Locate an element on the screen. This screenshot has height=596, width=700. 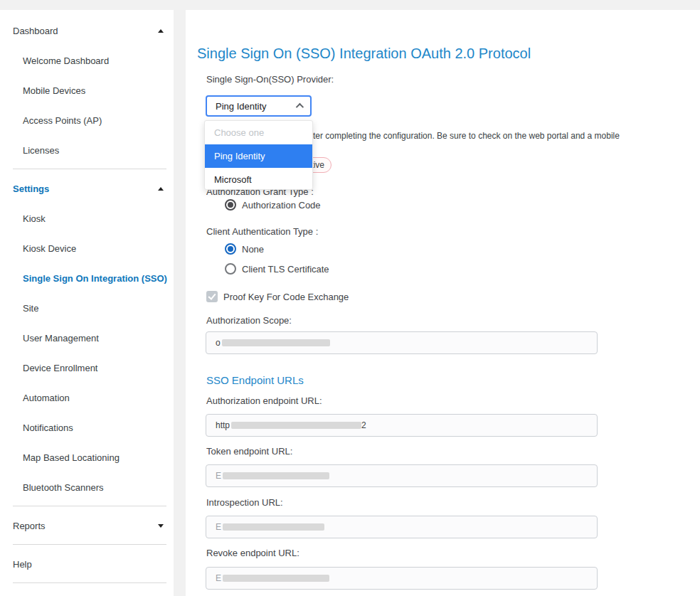
sidebar-item-site: Site is located at coordinates (87, 308).